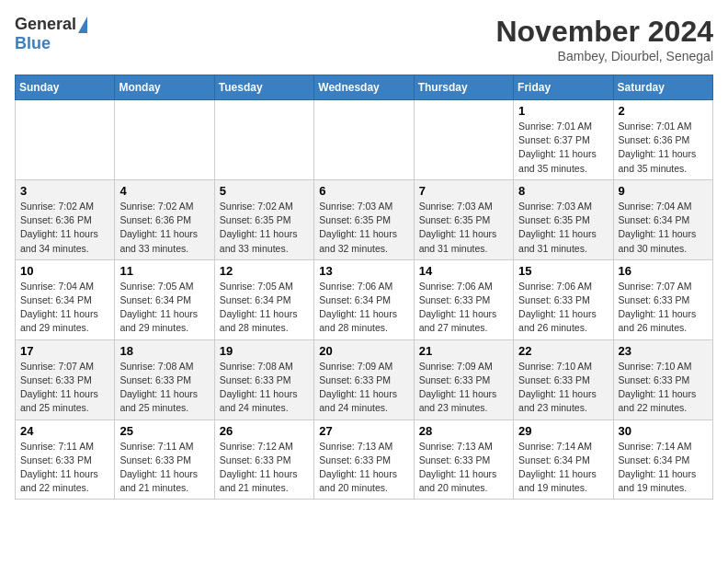  Describe the element at coordinates (563, 270) in the screenshot. I see `day-number: 15` at that location.